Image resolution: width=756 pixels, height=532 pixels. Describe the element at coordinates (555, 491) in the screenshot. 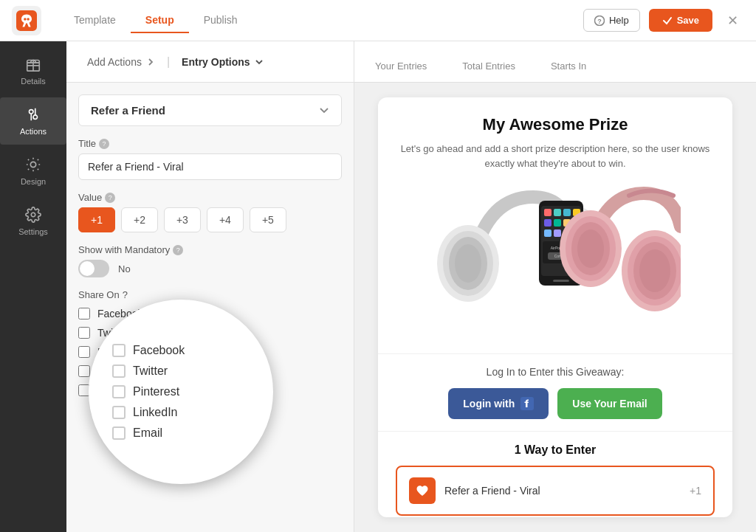

I see `entry-row: Refer a Friend - Viral +1` at that location.